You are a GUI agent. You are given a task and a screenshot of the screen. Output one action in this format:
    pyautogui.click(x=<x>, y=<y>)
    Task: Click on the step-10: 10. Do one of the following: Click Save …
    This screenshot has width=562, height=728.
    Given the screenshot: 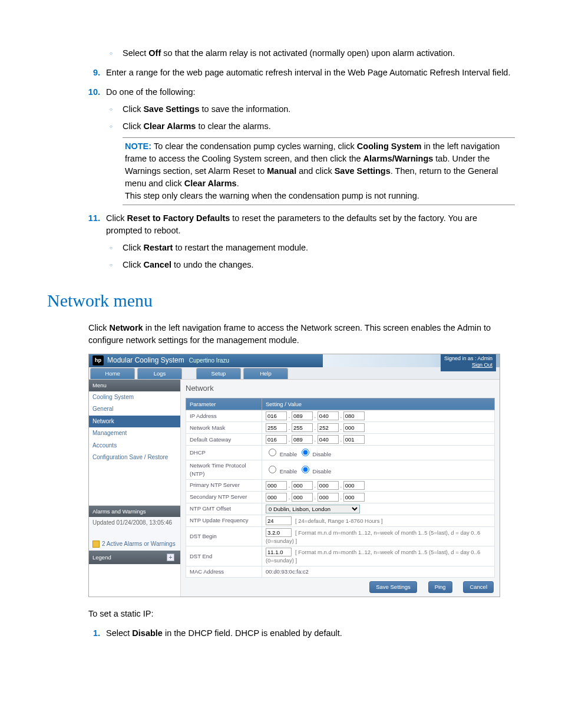 What is the action you would take?
    pyautogui.click(x=299, y=146)
    